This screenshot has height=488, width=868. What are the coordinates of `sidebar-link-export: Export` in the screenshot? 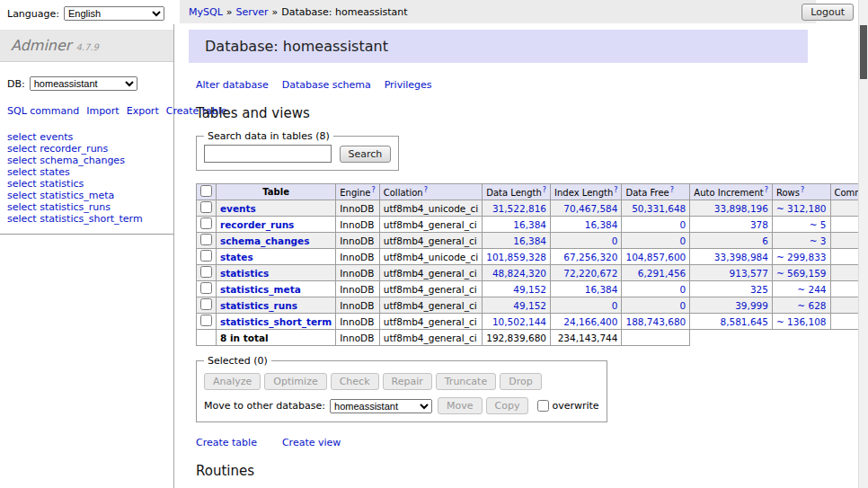 It's located at (143, 111).